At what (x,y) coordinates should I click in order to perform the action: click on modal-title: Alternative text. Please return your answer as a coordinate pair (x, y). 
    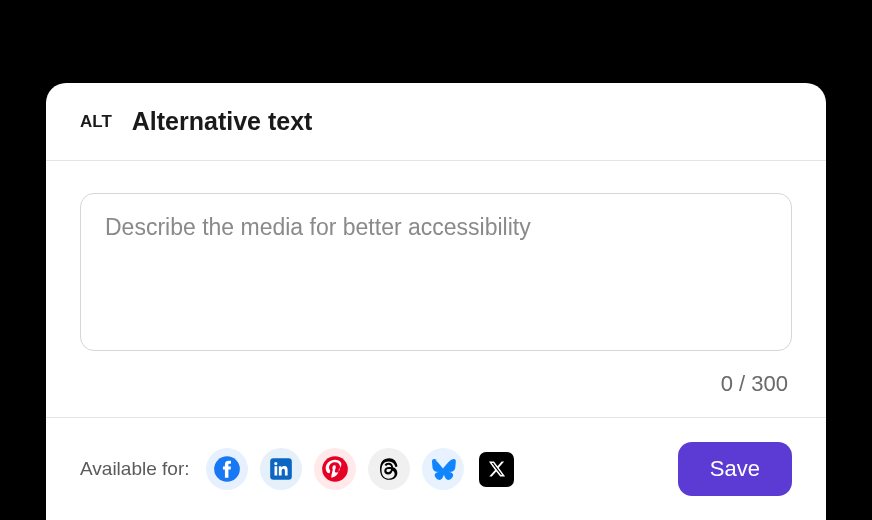
    Looking at the image, I should click on (222, 122).